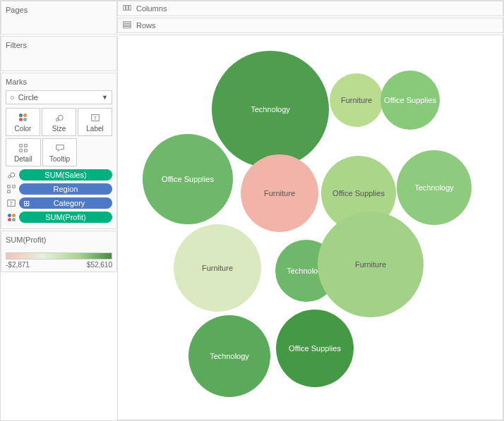 The height and width of the screenshot is (421, 504). What do you see at coordinates (127, 8) in the screenshot?
I see `columns-icon` at bounding box center [127, 8].